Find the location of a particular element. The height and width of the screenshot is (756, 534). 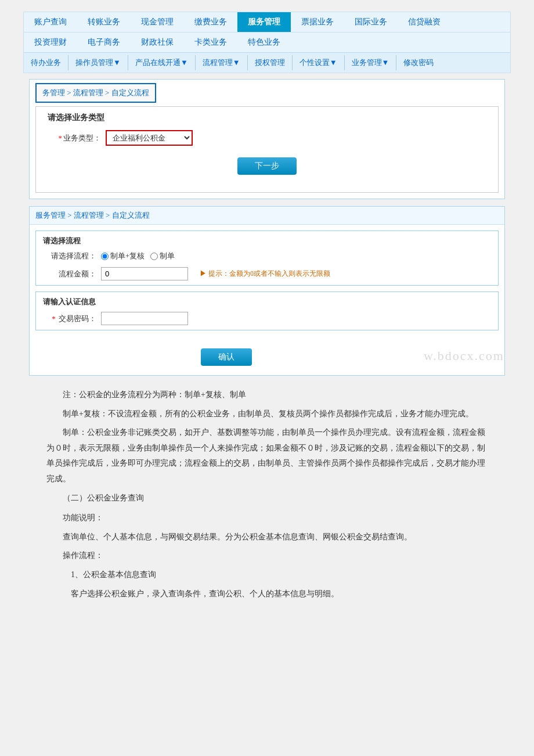

radio-single-label: 制单 is located at coordinates (167, 256).